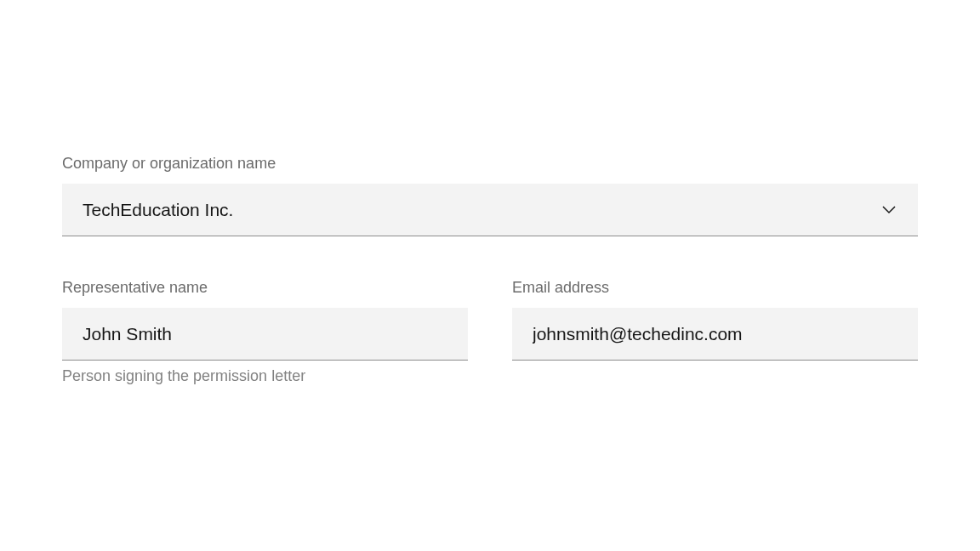 The image size is (980, 551). Describe the element at coordinates (265, 287) in the screenshot. I see `representative-label: Representative name` at that location.